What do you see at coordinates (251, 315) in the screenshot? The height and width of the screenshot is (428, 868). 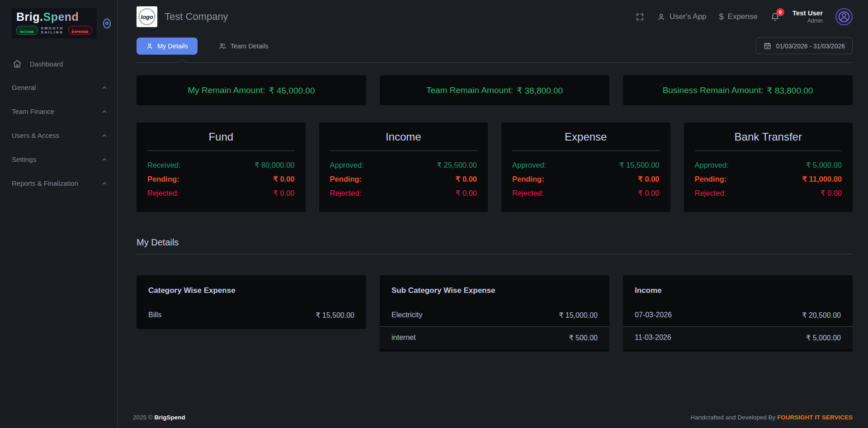 I see `table-row: Bills ₹ 15,500.00` at bounding box center [251, 315].